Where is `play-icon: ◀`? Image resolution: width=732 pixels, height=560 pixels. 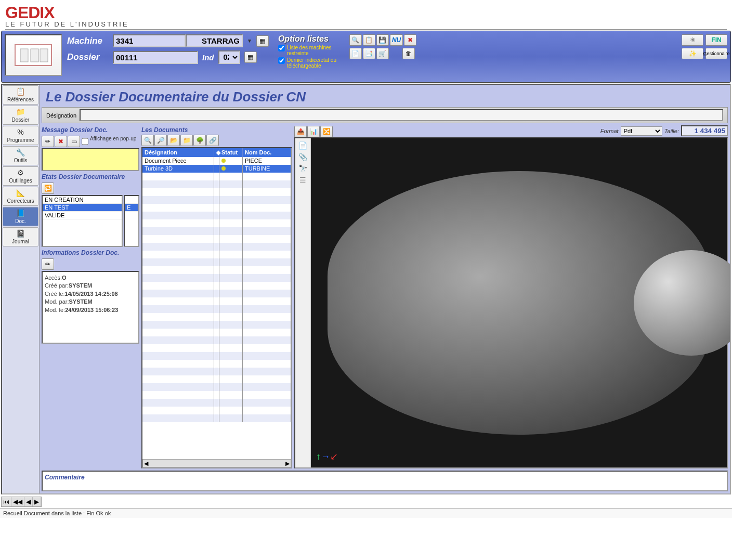 play-icon: ◀ is located at coordinates (29, 502).